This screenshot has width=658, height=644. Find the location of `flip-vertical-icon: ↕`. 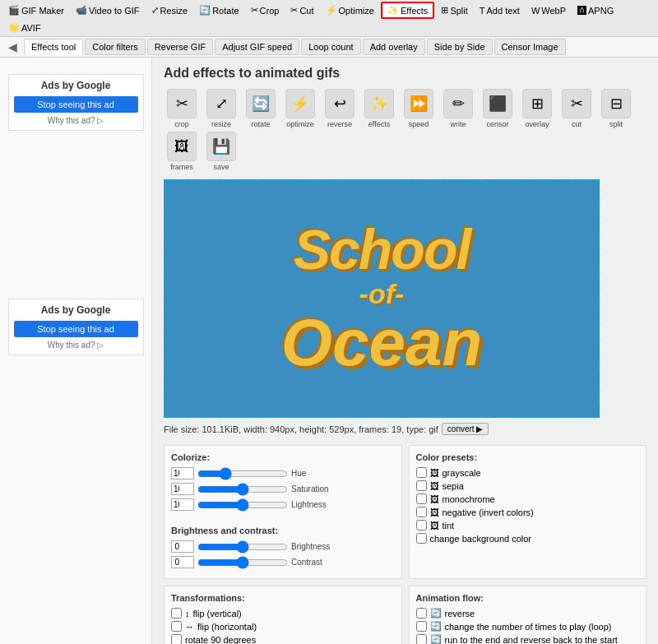

flip-vertical-icon: ↕ is located at coordinates (188, 614).